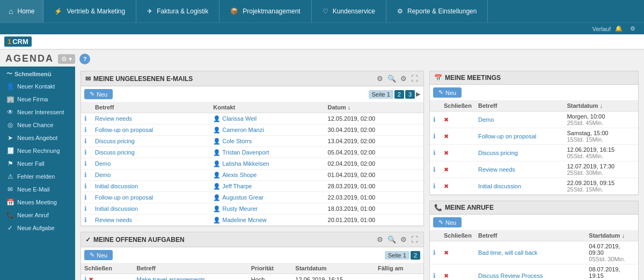 This screenshot has width=644, height=280. Describe the element at coordinates (243, 130) in the screenshot. I see `email-contact-link: Cameron Manzi` at that location.